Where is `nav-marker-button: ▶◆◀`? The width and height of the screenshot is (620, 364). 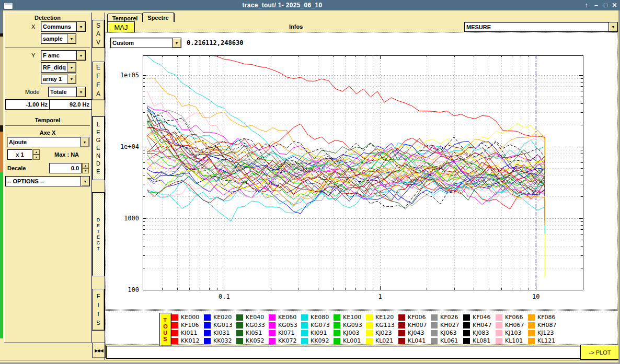 nav-marker-button: ▶◆◀ is located at coordinates (99, 350).